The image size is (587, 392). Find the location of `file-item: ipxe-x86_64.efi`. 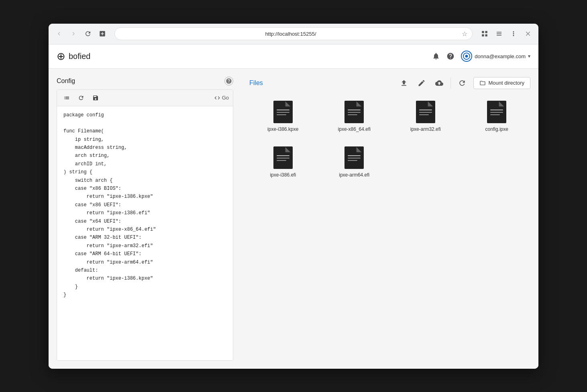

file-item: ipxe-x86_64.efi is located at coordinates (355, 116).